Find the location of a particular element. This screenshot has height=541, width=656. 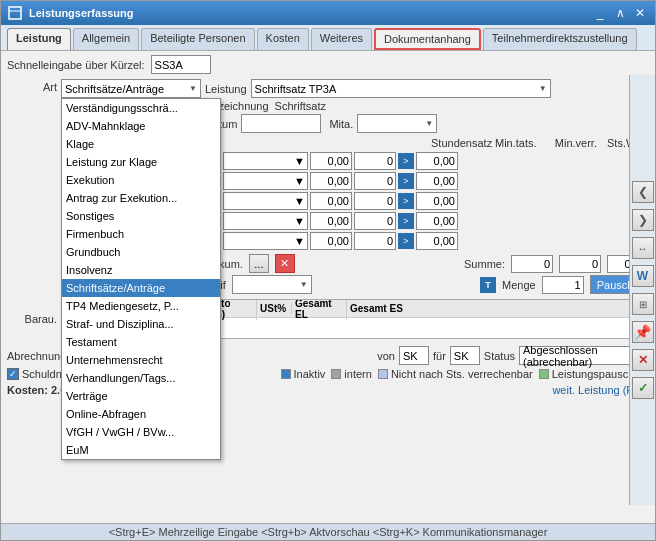

fuer-sk-dropdown: SK is located at coordinates (465, 356).